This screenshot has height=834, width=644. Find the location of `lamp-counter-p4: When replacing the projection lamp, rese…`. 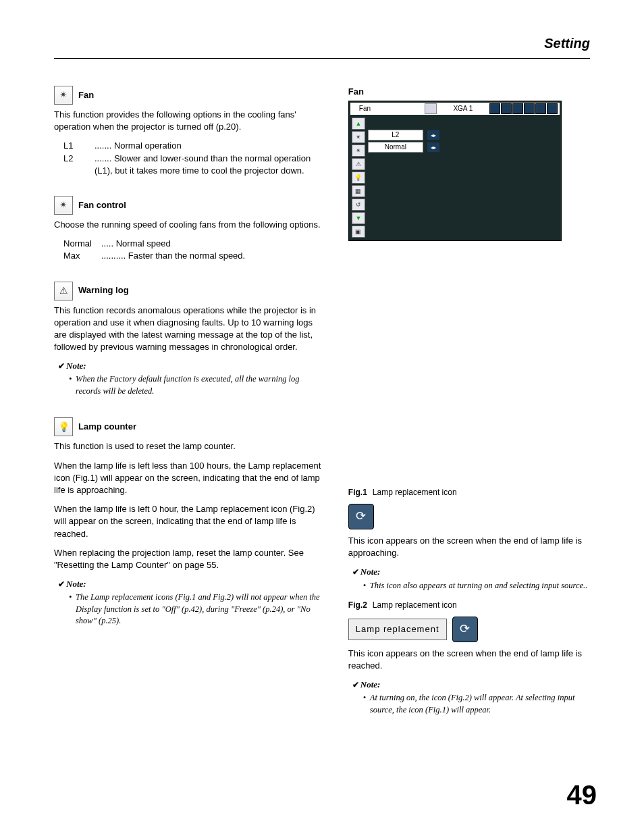

lamp-counter-p4: When replacing the projection lamp, rese… is located at coordinates (188, 559).